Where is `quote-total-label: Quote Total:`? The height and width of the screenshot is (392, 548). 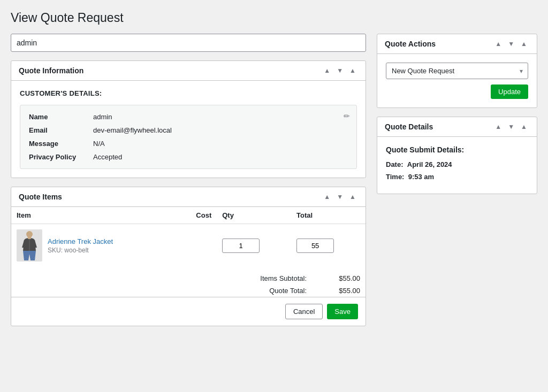
quote-total-label: Quote Total: is located at coordinates (288, 291).